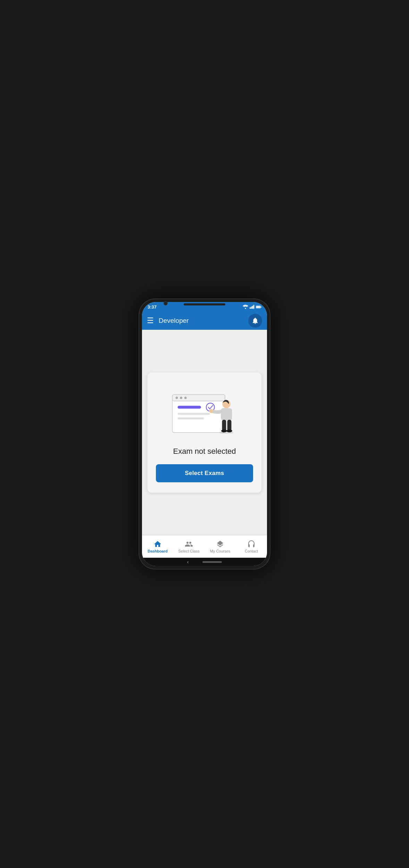  I want to click on wifi-icon, so click(245, 307).